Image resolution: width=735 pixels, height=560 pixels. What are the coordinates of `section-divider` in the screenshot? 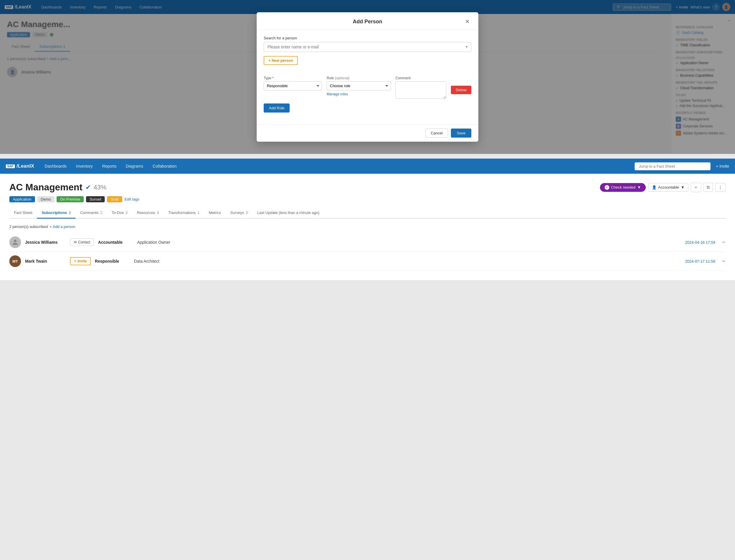 It's located at (368, 156).